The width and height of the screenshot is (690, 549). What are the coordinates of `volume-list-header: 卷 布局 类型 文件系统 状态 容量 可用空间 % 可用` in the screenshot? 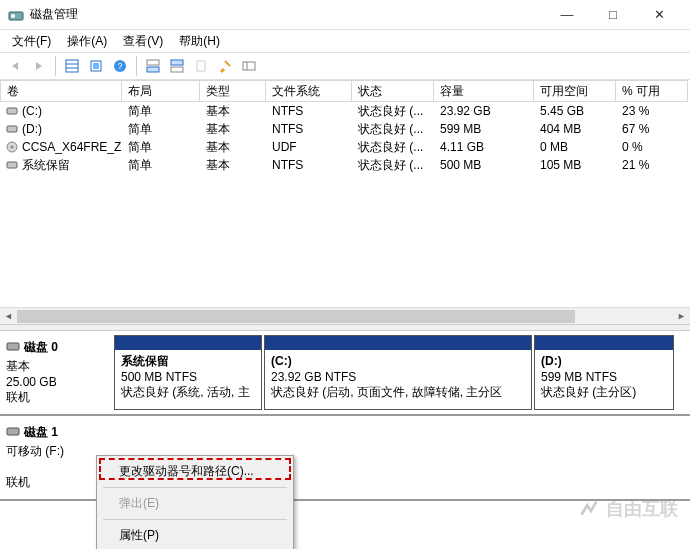 It's located at (345, 91).